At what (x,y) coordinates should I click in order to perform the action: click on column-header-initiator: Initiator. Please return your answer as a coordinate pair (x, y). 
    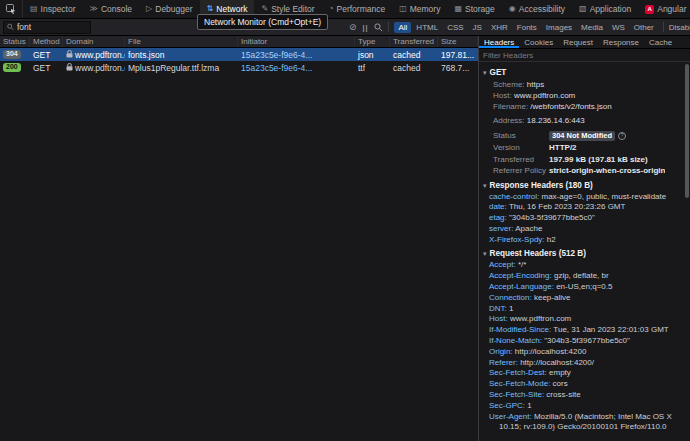
    Looking at the image, I should click on (296, 42).